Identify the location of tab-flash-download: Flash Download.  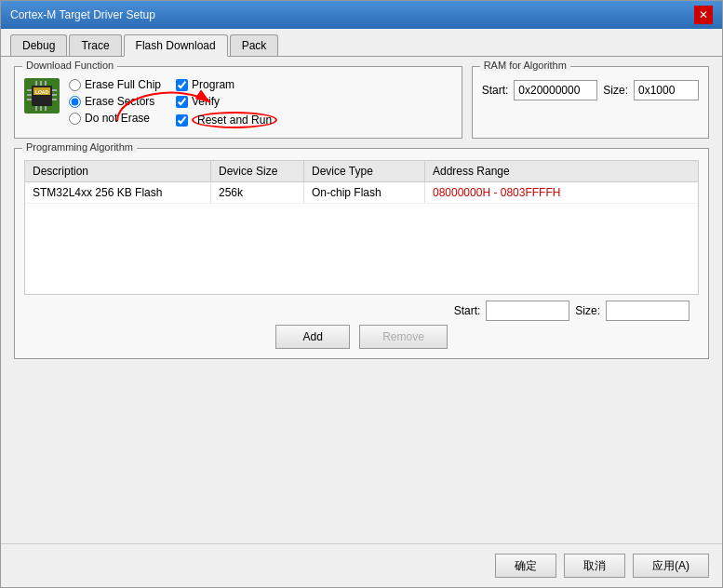
(176, 46).